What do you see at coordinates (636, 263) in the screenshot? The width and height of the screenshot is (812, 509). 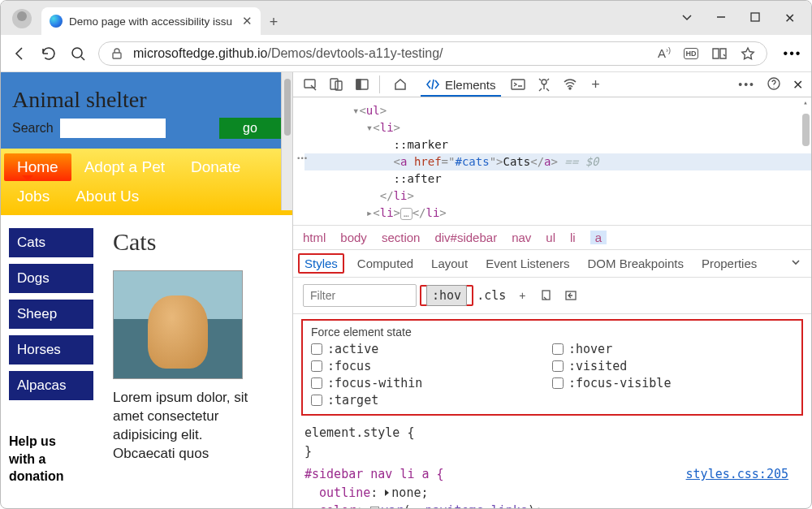 I see `tab-dom-breakpoints: DOM Breakpoints` at bounding box center [636, 263].